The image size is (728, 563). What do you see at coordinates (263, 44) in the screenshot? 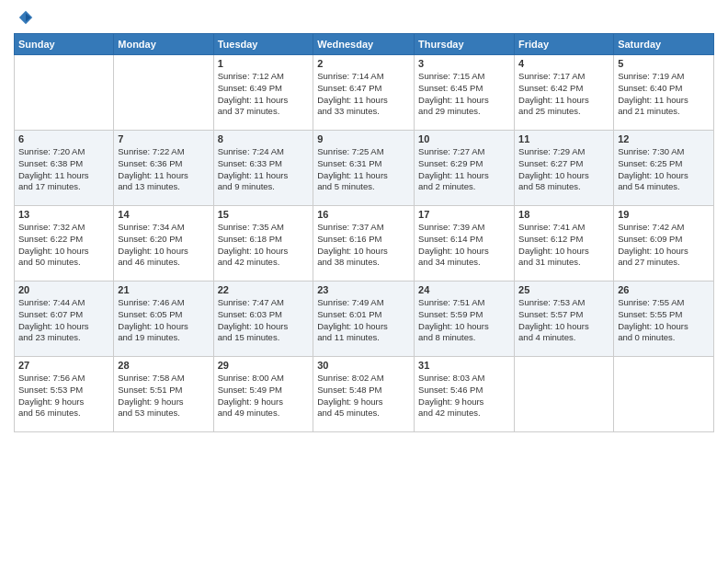
I see `weekday-header-tuesday: Tuesday` at bounding box center [263, 44].